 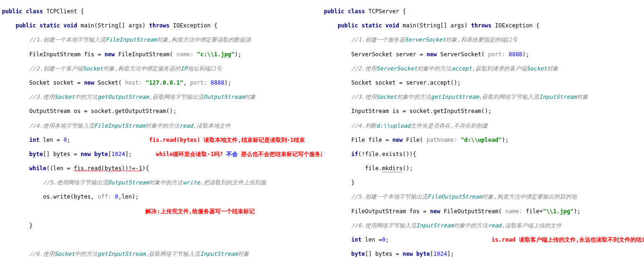 What do you see at coordinates (387, 11) in the screenshot?
I see `class-name: TCPServer {` at bounding box center [387, 11].